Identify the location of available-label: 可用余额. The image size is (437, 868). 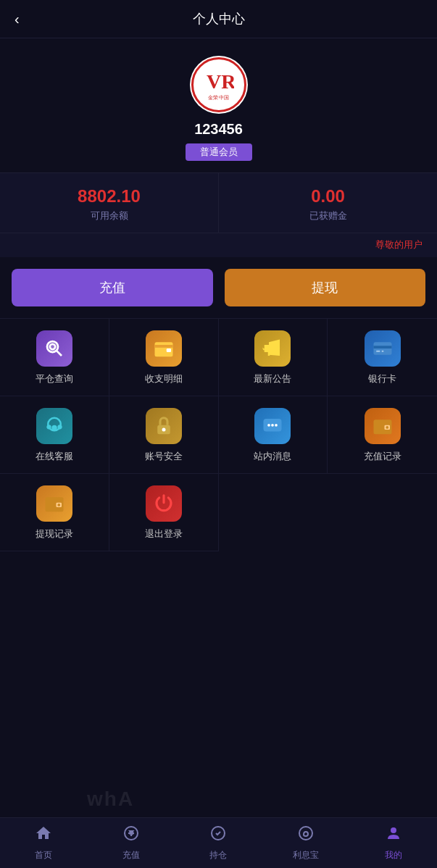
(109, 216).